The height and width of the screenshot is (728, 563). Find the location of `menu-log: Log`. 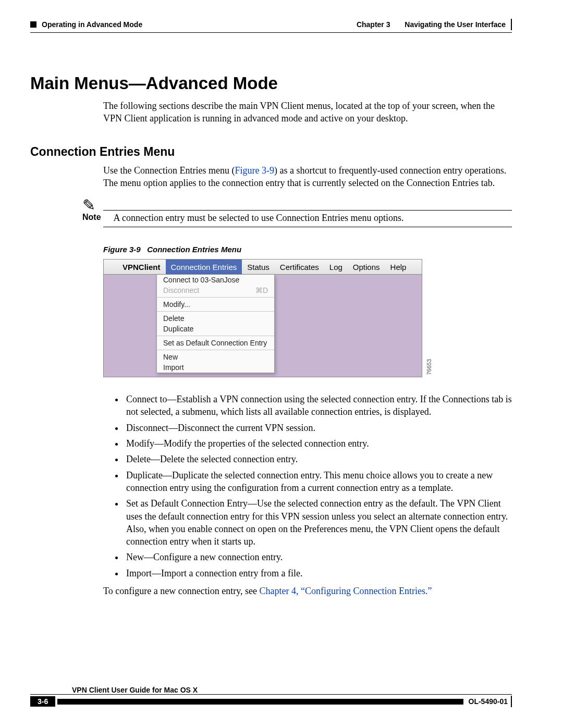

menu-log: Log is located at coordinates (336, 267).